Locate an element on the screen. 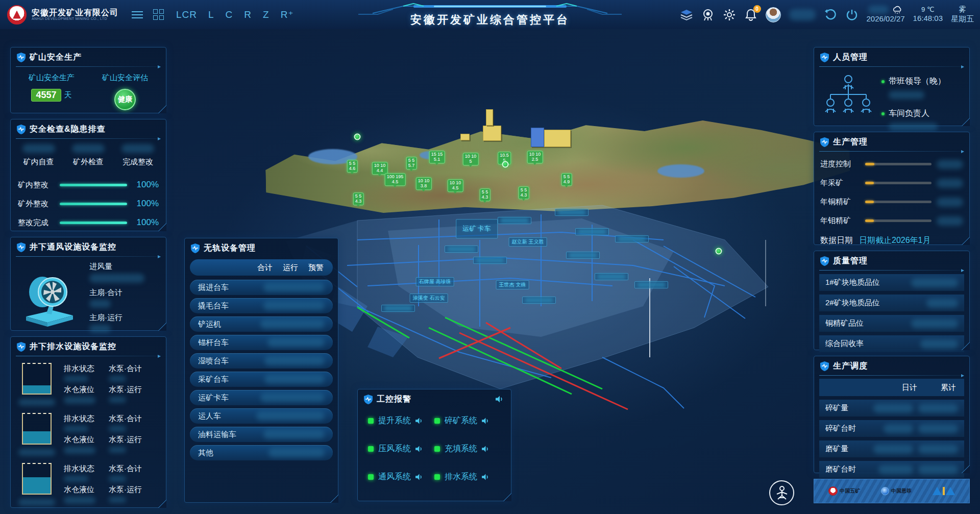 Image resolution: width=980 pixels, height=514 pixels. equipment-row: 运矿卡车 is located at coordinates (261, 398).